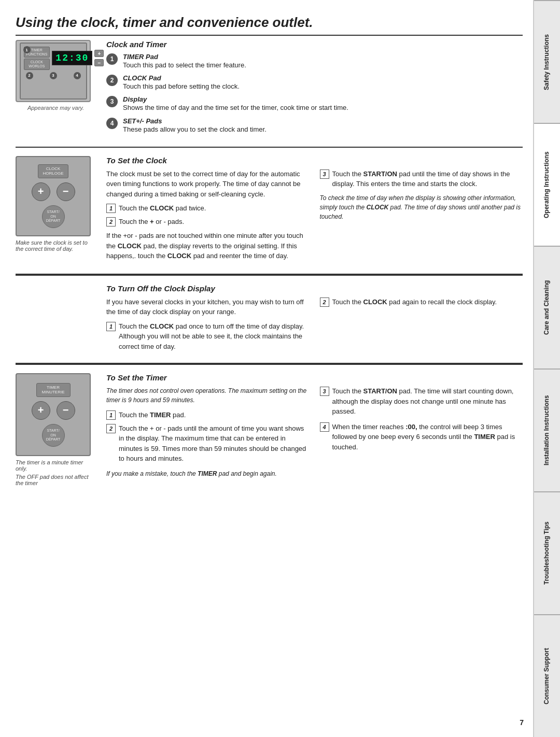 Image resolution: width=560 pixels, height=737 pixels. What do you see at coordinates (56, 89) in the screenshot?
I see `clock-timer-image-col: TIMERFUNCTIONS CLOCKWORLOS 12:30 + −` at bounding box center [56, 89].